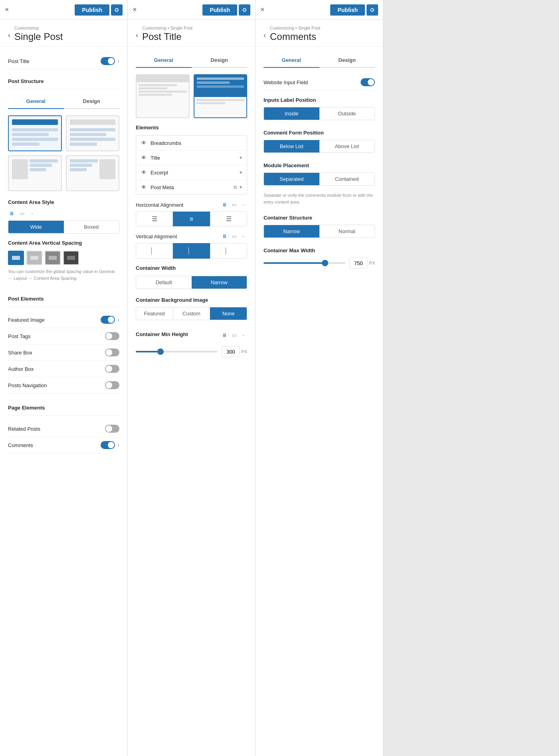  Describe the element at coordinates (304, 263) in the screenshot. I see `container-max-width-track` at that location.